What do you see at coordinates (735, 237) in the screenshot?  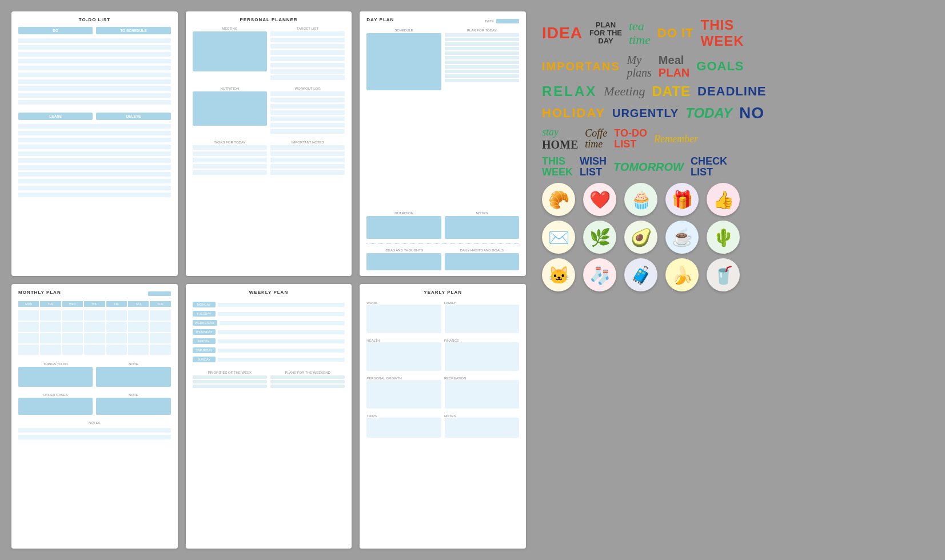 I see `icon-stickers-row-2: ✉️ 🌿 🥑 ☕ 🌵` at bounding box center [735, 237].